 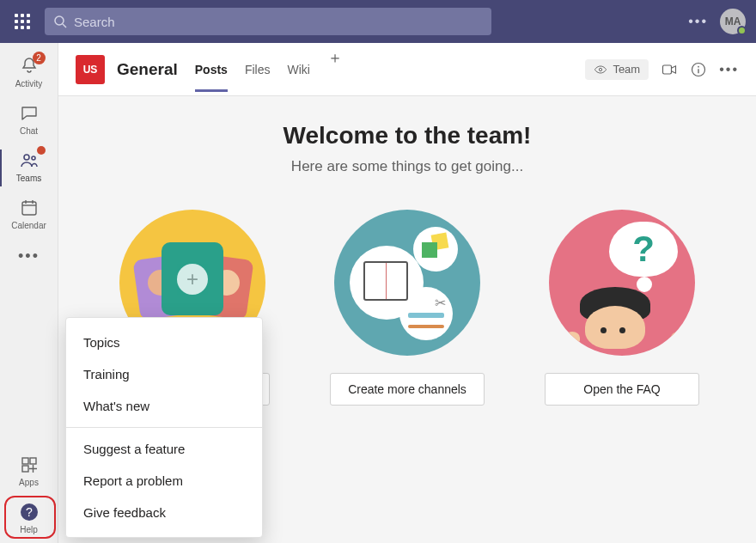 What do you see at coordinates (164, 375) in the screenshot?
I see `help-menu-training: Training` at bounding box center [164, 375].